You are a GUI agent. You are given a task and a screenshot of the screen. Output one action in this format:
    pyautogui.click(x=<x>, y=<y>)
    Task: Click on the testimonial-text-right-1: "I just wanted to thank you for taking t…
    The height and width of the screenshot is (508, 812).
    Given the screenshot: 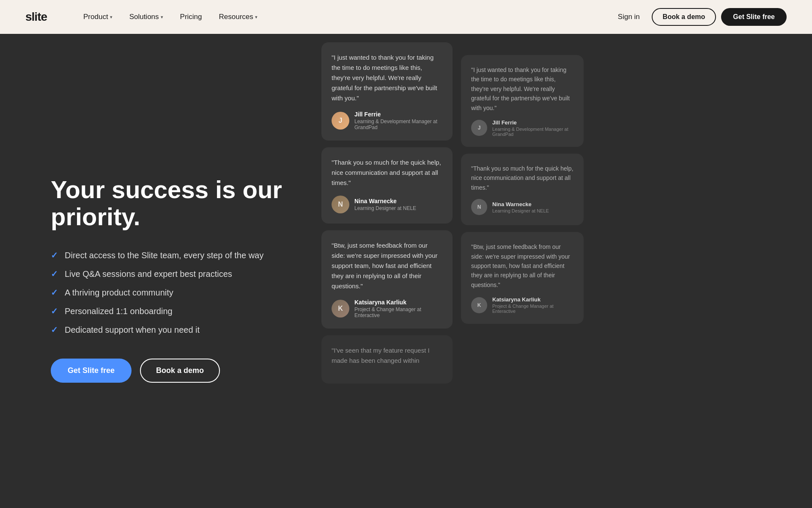 What is the action you would take?
    pyautogui.click(x=522, y=89)
    